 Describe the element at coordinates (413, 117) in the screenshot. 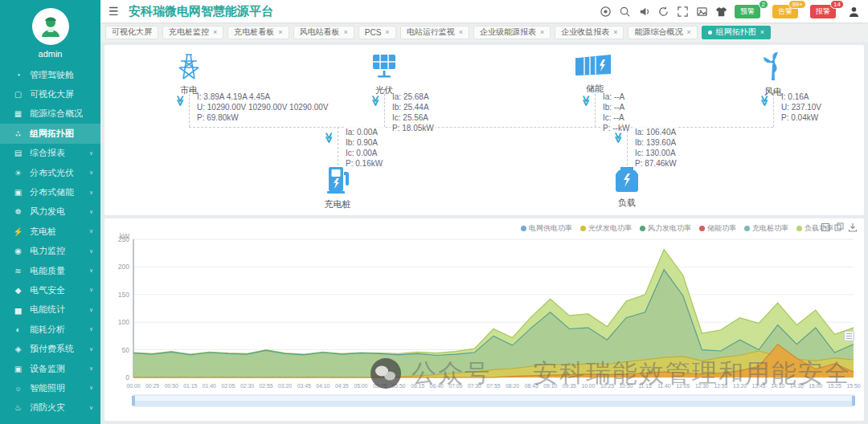

I see `node-data-line: Ic: 25.56A` at that location.